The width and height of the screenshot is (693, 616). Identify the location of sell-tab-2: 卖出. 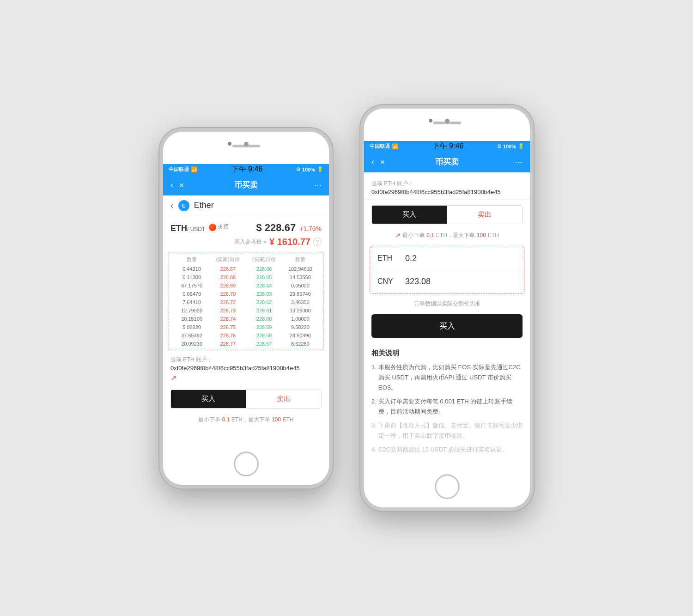
(485, 214).